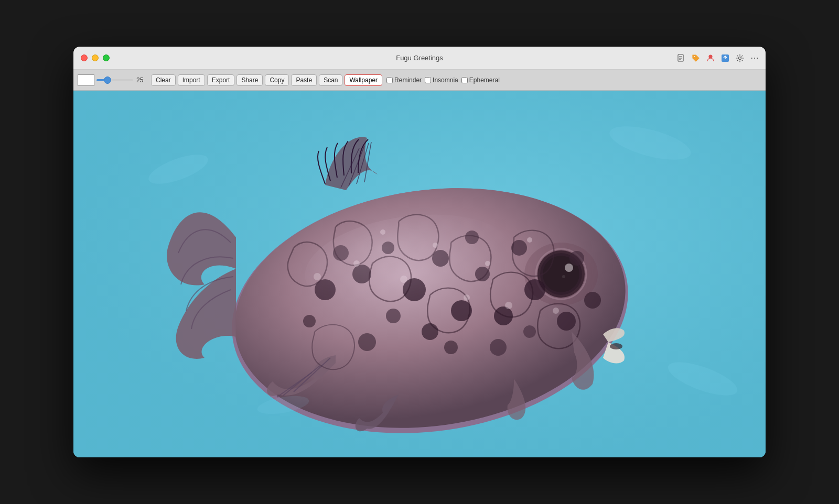 The image size is (839, 504). What do you see at coordinates (404, 80) in the screenshot?
I see `reminder-checkbox-label: Reminder` at bounding box center [404, 80].